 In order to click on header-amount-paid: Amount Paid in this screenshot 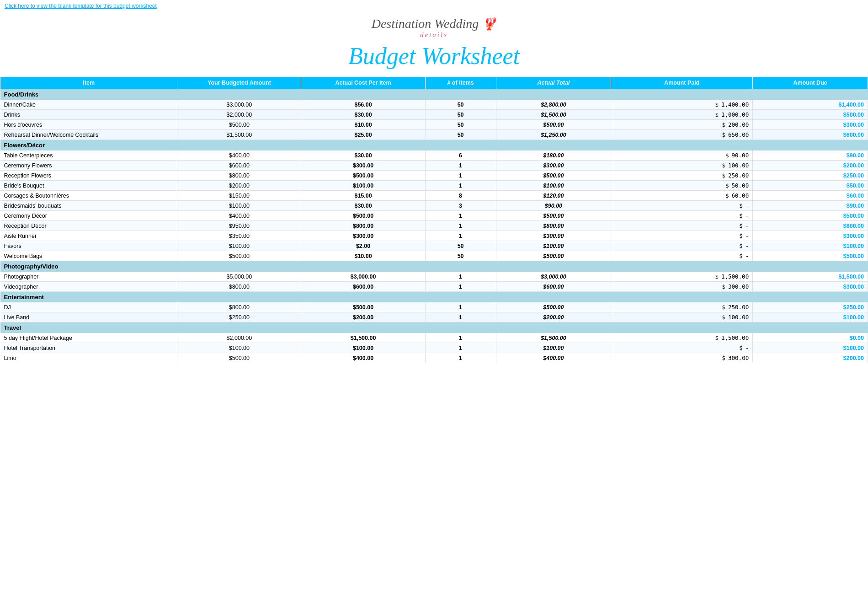, I will do `click(682, 83)`.